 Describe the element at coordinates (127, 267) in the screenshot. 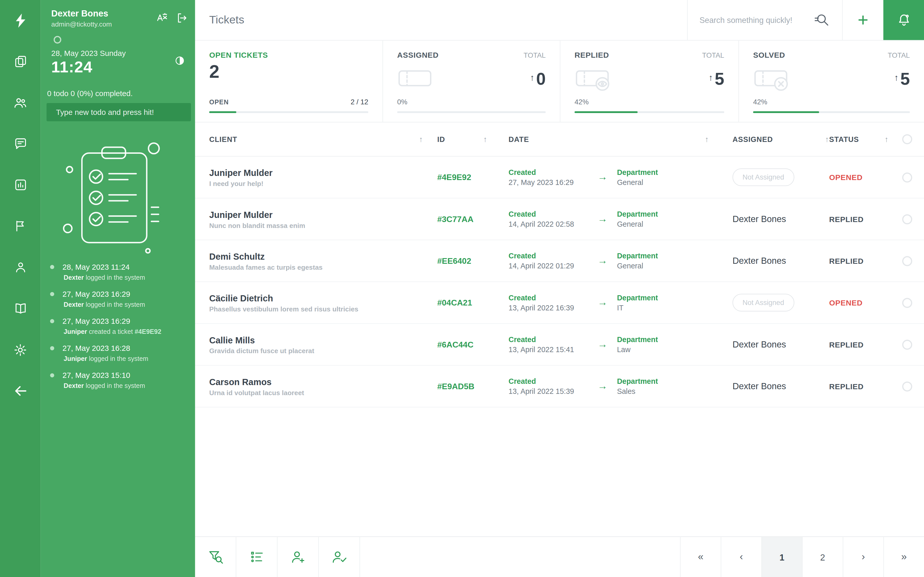

I see `activity-date: 28, May 2023 11:24` at that location.